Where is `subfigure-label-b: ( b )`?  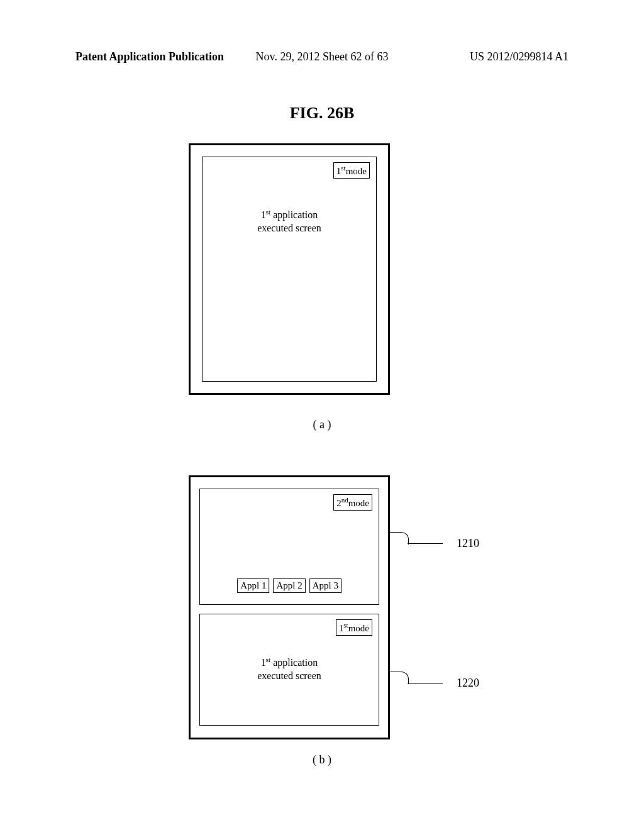
subfigure-label-b: ( b ) is located at coordinates (322, 760).